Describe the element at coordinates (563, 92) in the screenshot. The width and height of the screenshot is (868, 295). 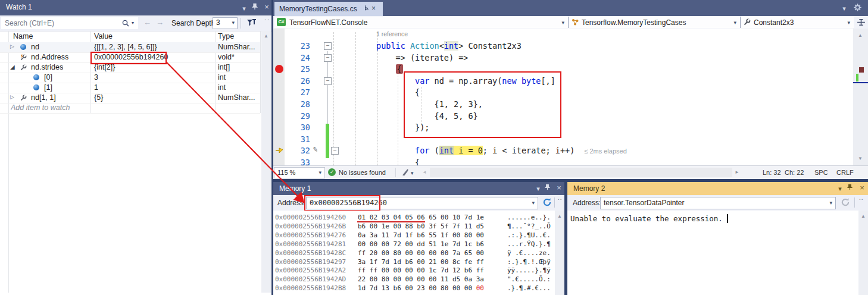
I see `code-line: 27{` at that location.